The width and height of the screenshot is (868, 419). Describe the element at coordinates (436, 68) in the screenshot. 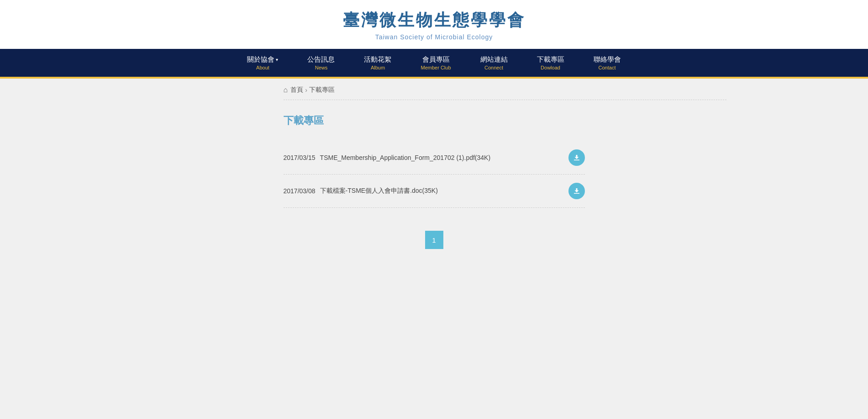

I see `nav-label-en-member: Member Club` at that location.